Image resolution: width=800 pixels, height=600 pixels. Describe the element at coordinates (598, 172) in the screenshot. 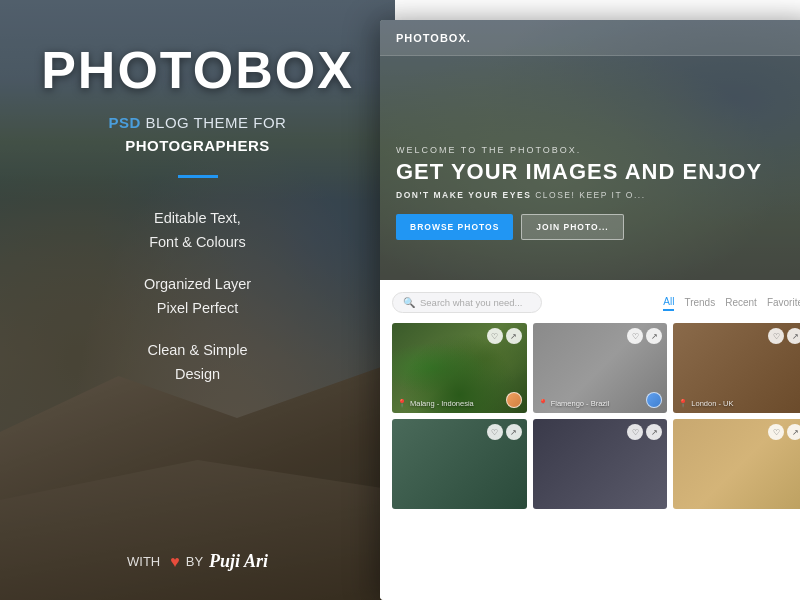

I see `hero-headline: GET YOUR IMAGES AND ENJOY` at that location.